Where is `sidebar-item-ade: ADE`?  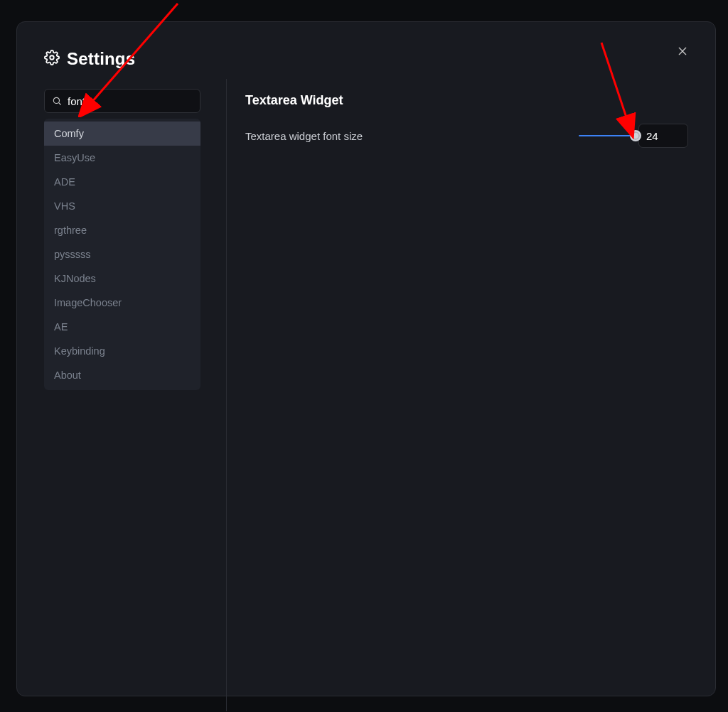
sidebar-item-ade: ADE is located at coordinates (122, 182).